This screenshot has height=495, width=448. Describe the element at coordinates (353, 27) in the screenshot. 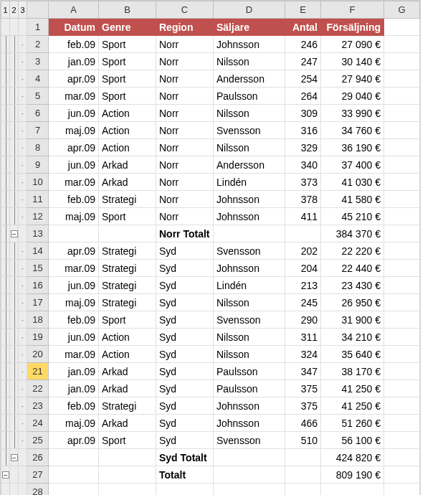

I see `header-sales: Försäljning` at that location.